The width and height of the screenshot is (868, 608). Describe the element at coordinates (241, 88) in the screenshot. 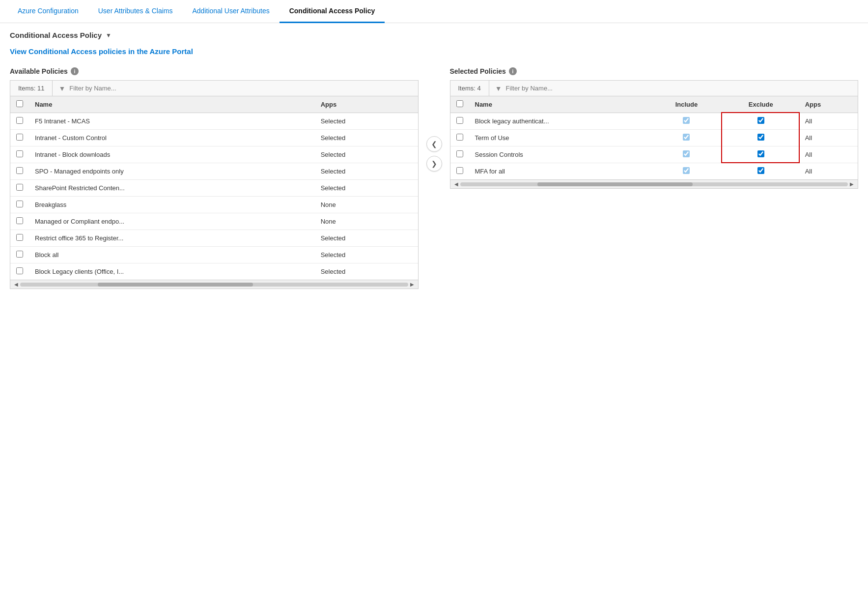

I see `available-policies-filter-input` at that location.